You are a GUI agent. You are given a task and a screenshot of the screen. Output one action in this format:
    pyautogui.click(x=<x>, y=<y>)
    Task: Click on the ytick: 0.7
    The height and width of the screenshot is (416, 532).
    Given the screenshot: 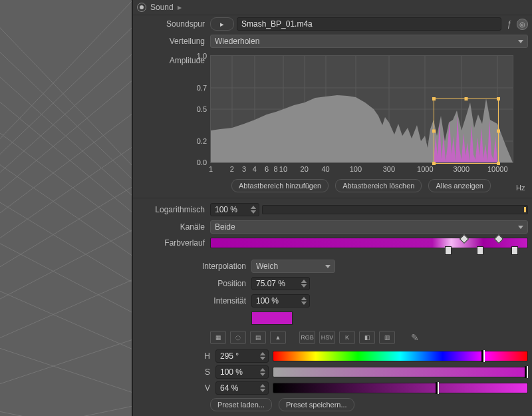 What is the action you would take?
    pyautogui.click(x=202, y=88)
    